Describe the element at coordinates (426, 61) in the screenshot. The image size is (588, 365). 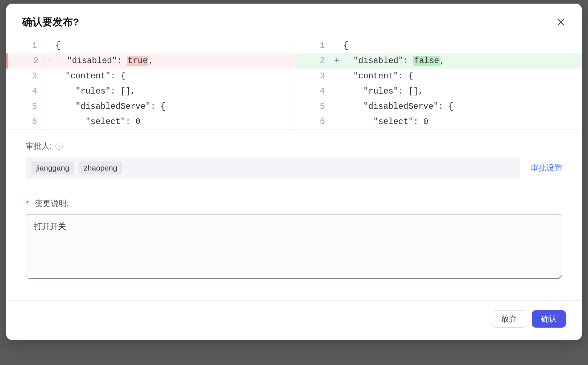
I see `diff-added-highlight: false` at that location.